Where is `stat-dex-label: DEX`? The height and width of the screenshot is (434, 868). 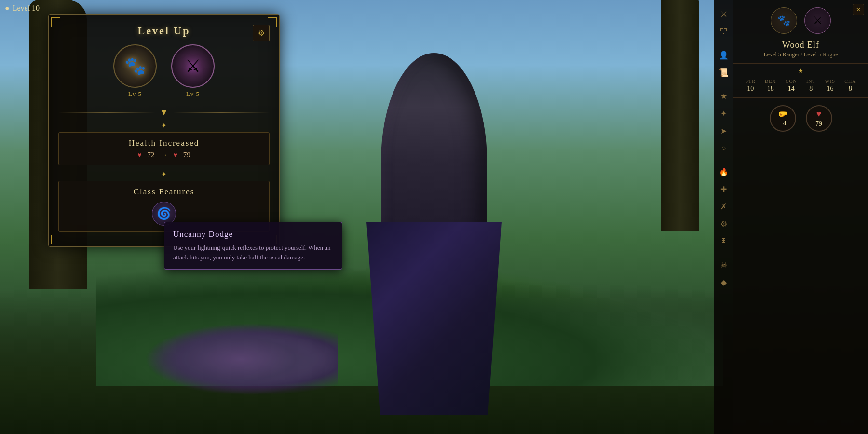
stat-dex-label: DEX is located at coordinates (771, 81).